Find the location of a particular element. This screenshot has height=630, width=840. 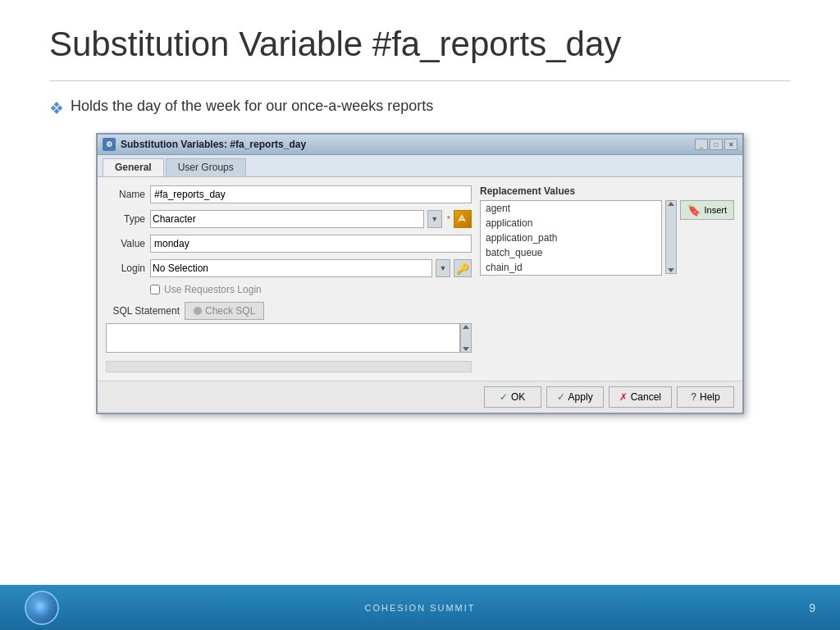

login-dropdown-arrow: ▼ is located at coordinates (443, 268).